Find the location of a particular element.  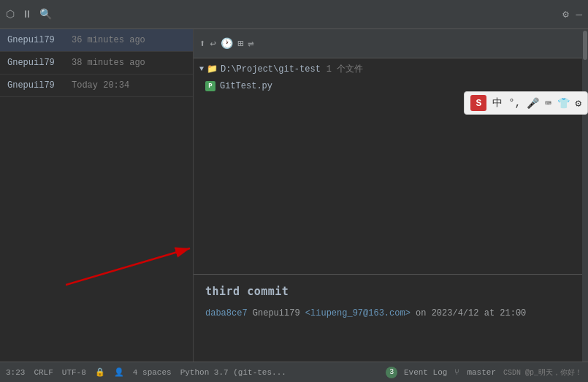

toolbar-left: ⬡ ⏸ 🔍 is located at coordinates (29, 15).